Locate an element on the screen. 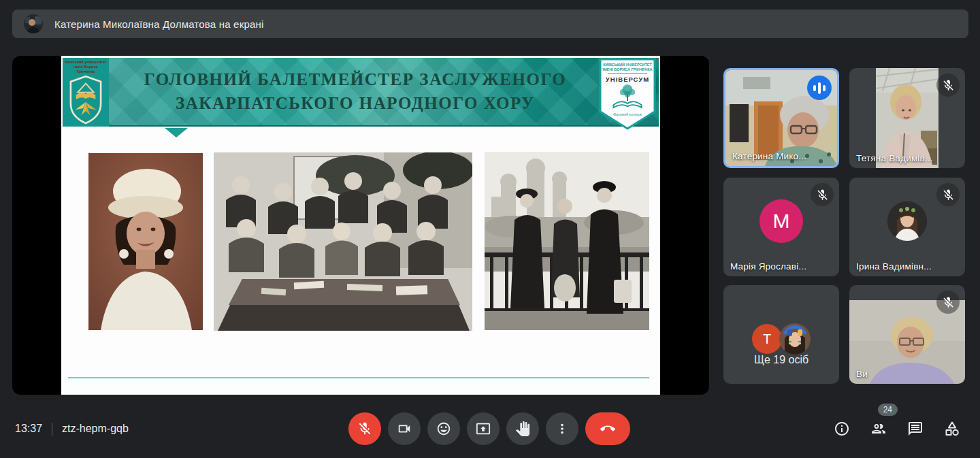  tile-maria: М Марія Ярославі... is located at coordinates (781, 227).